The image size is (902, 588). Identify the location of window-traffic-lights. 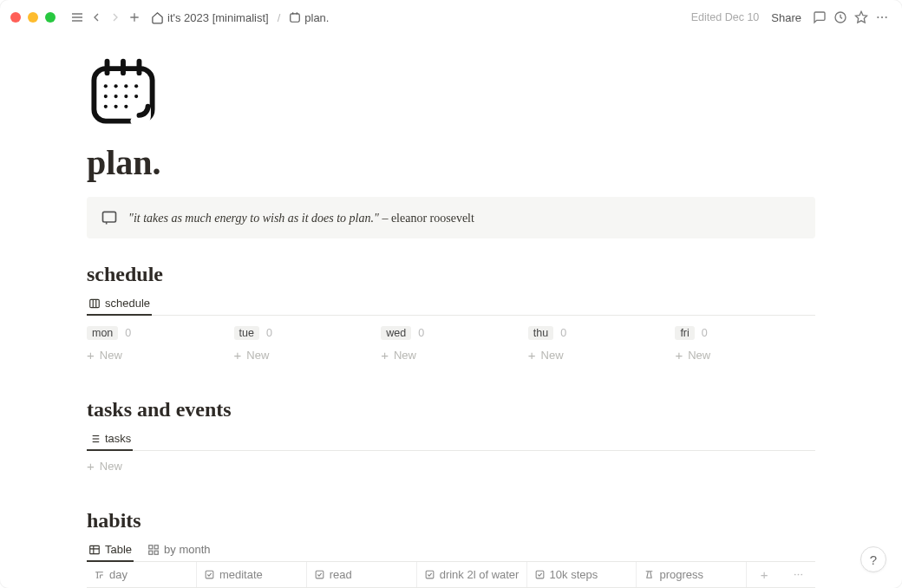
(33, 17).